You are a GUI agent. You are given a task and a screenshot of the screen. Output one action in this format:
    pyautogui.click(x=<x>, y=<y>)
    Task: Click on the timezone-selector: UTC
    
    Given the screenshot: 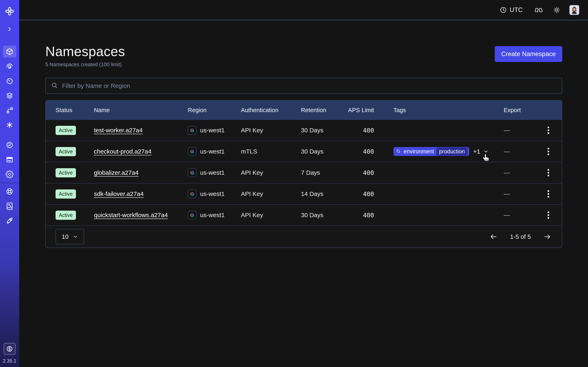 What is the action you would take?
    pyautogui.click(x=511, y=10)
    